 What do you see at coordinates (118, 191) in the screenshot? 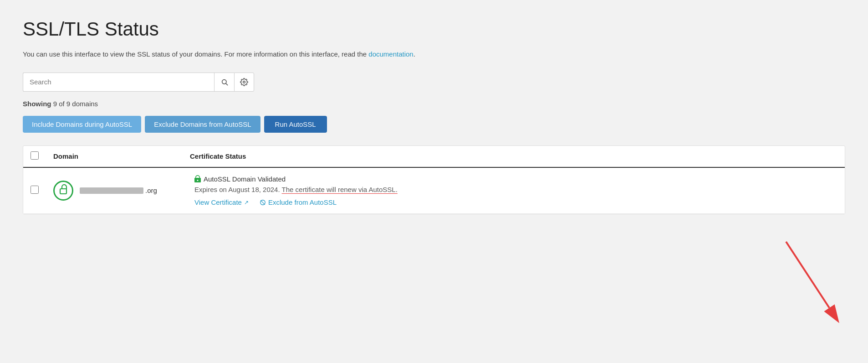
I see `domain-name: .org` at bounding box center [118, 191].